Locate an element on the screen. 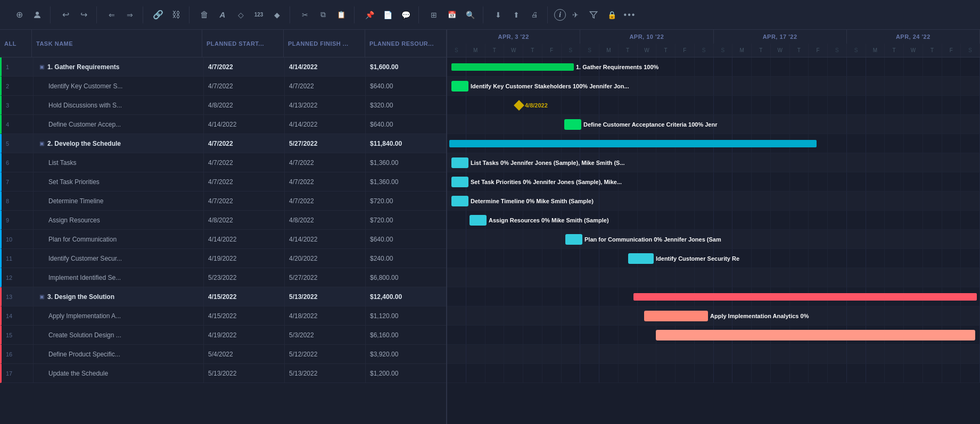 The height and width of the screenshot is (424, 980). table-row: 1 ▣ 1. Gather Requirements 4/7/2022 4/14… is located at coordinates (223, 67).